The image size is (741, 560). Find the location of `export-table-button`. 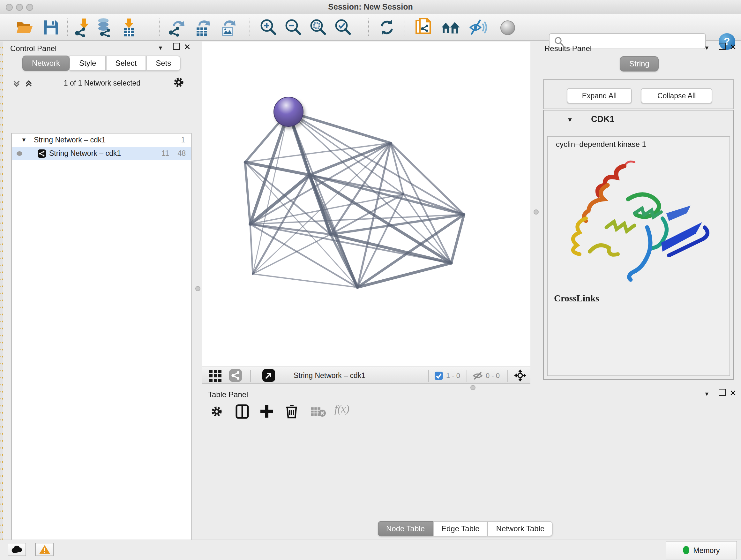

export-table-button is located at coordinates (202, 27).